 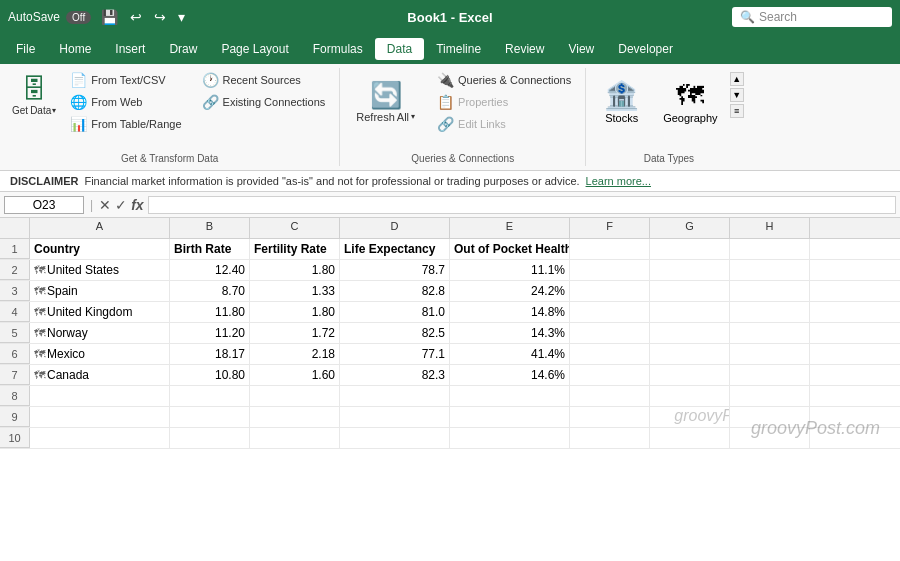 I want to click on cell-F9, so click(x=610, y=417).